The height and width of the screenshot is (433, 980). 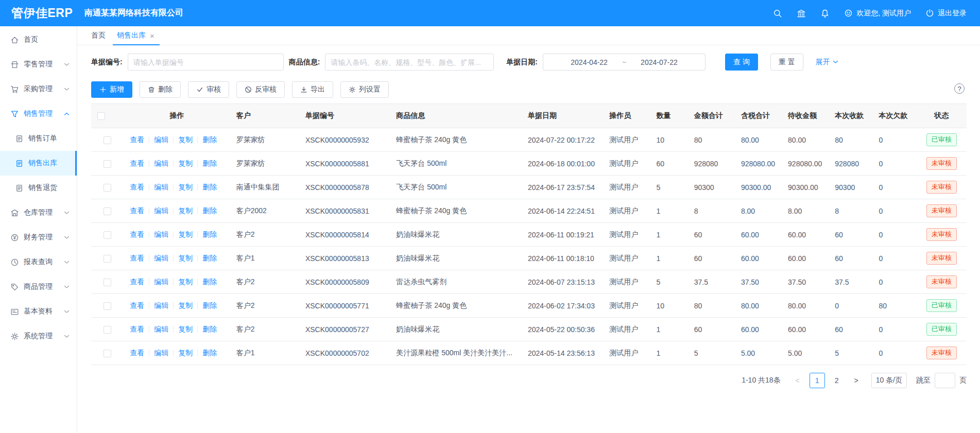 I want to click on cell-received: 0, so click(x=851, y=306).